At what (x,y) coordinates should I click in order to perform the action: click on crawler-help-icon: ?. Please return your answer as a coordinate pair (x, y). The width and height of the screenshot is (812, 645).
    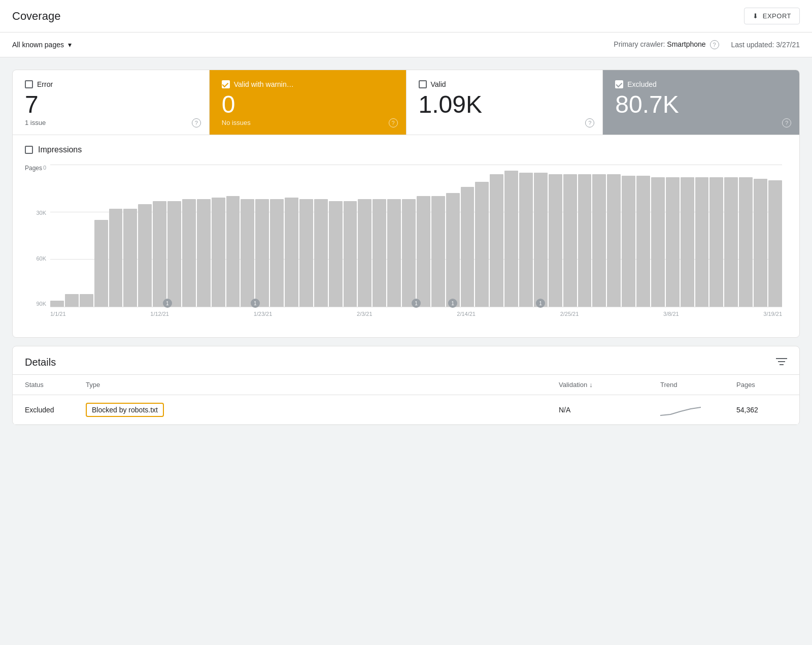
    Looking at the image, I should click on (715, 45).